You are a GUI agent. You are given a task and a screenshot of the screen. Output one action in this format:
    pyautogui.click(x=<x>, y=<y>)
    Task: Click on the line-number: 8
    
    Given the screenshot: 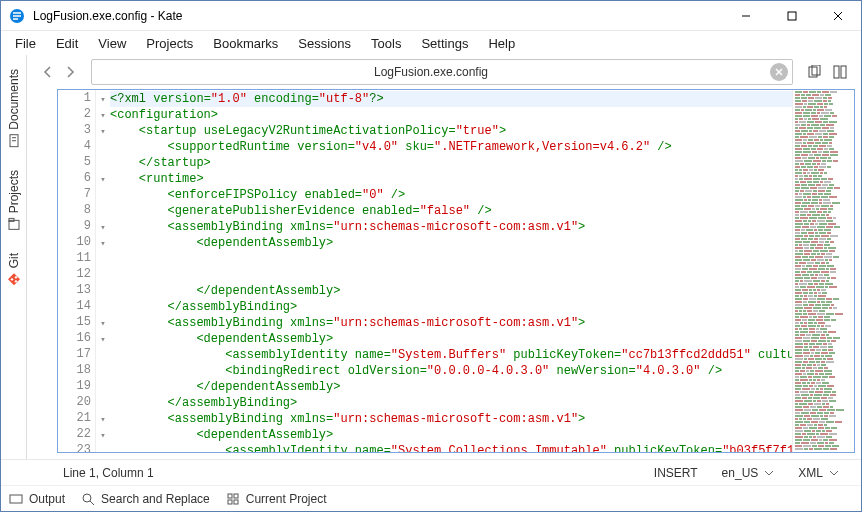 What is the action you would take?
    pyautogui.click(x=76, y=211)
    